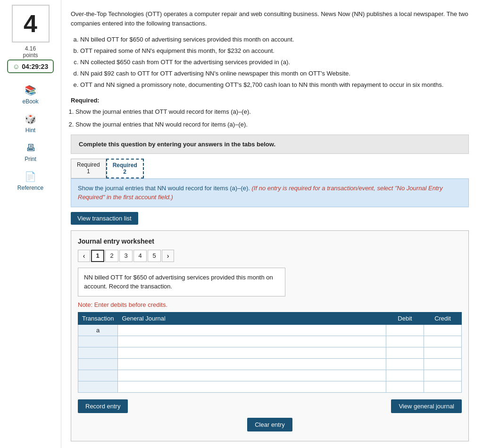 The height and width of the screenshot is (448, 483). What do you see at coordinates (31, 94) in the screenshot?
I see `ebook-button: 📚 eBook` at bounding box center [31, 94].